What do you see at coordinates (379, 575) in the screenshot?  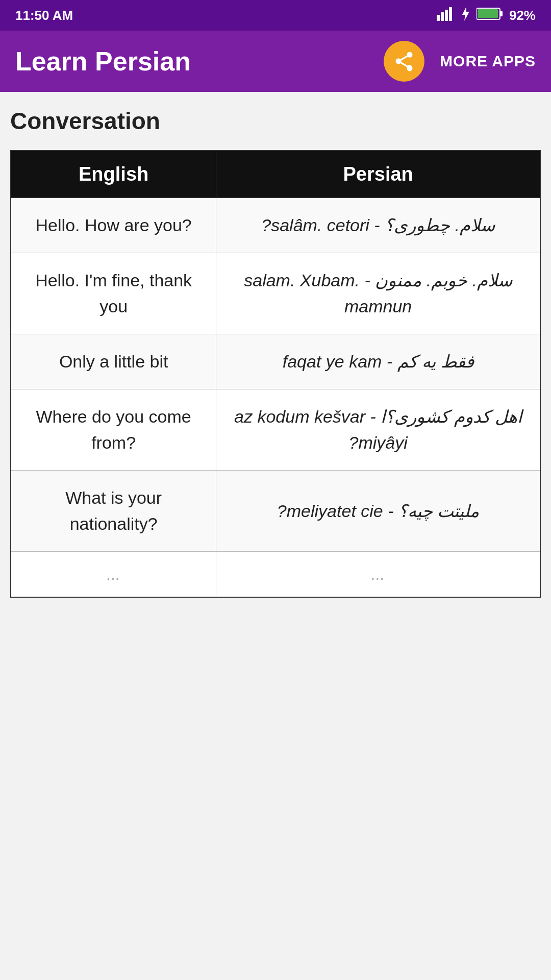 I see `cell-partial-persian: ...` at bounding box center [379, 575].